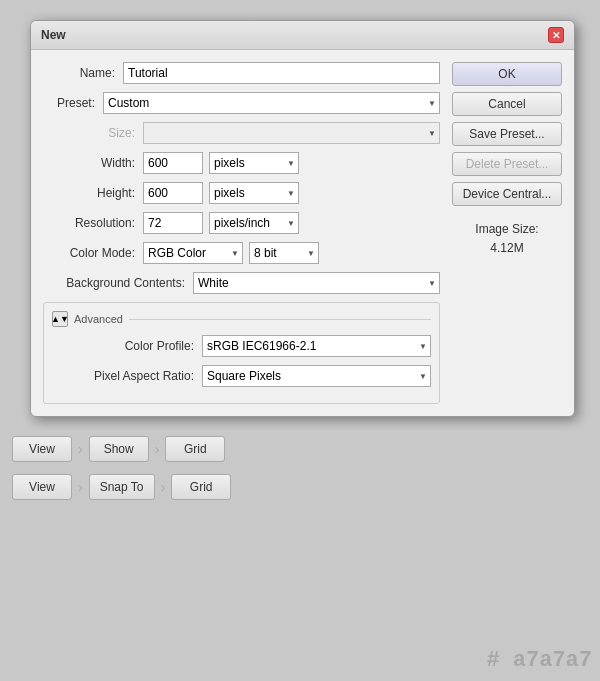 The width and height of the screenshot is (600, 681). Describe the element at coordinates (254, 193) in the screenshot. I see `height-unit-select: pixels` at that location.